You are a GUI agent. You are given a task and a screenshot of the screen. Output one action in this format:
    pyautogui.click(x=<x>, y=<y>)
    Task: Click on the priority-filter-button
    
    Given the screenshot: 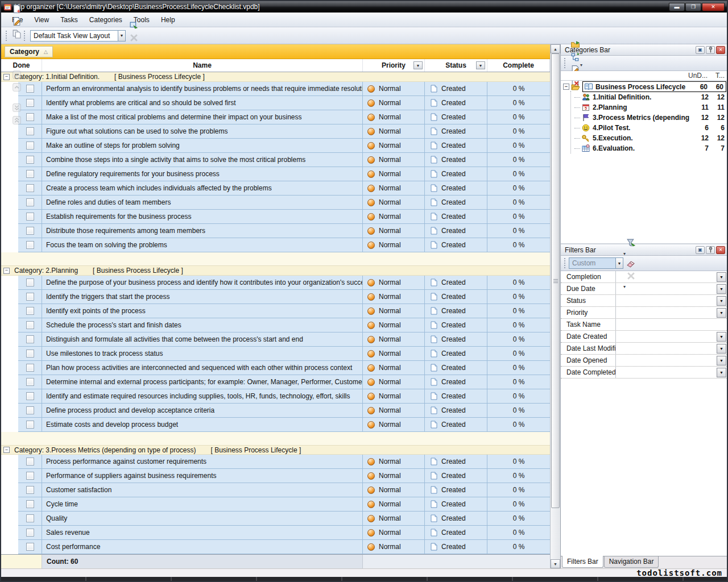 What is the action you would take?
    pyautogui.click(x=418, y=65)
    